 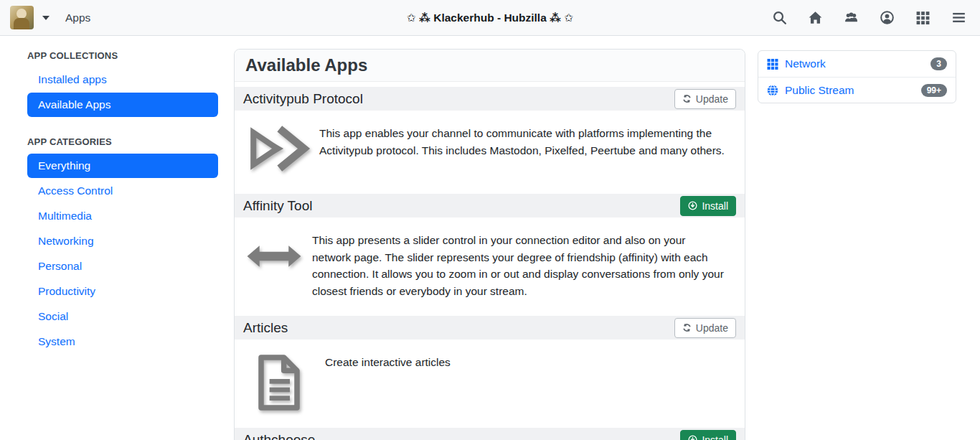 What do you see at coordinates (50, 17) in the screenshot?
I see `channel-menu-toggle: Apps` at bounding box center [50, 17].